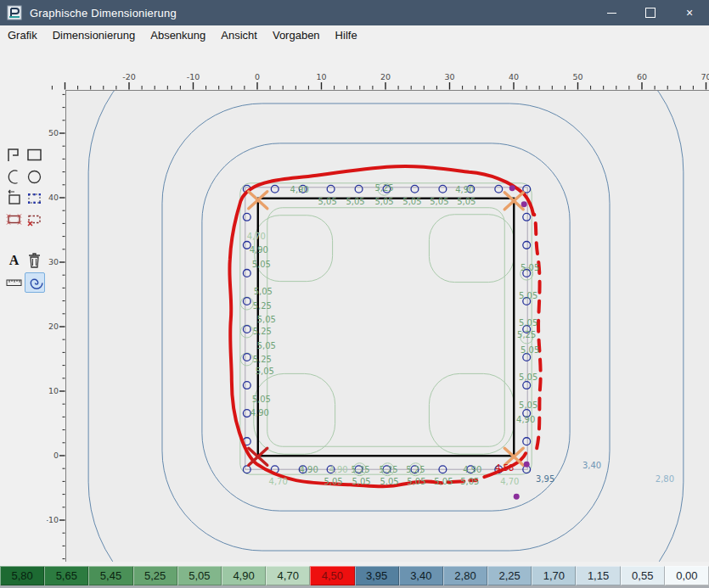 The height and width of the screenshot is (588, 709). What do you see at coordinates (129, 76) in the screenshot?
I see `svg-text: -20` at bounding box center [129, 76].